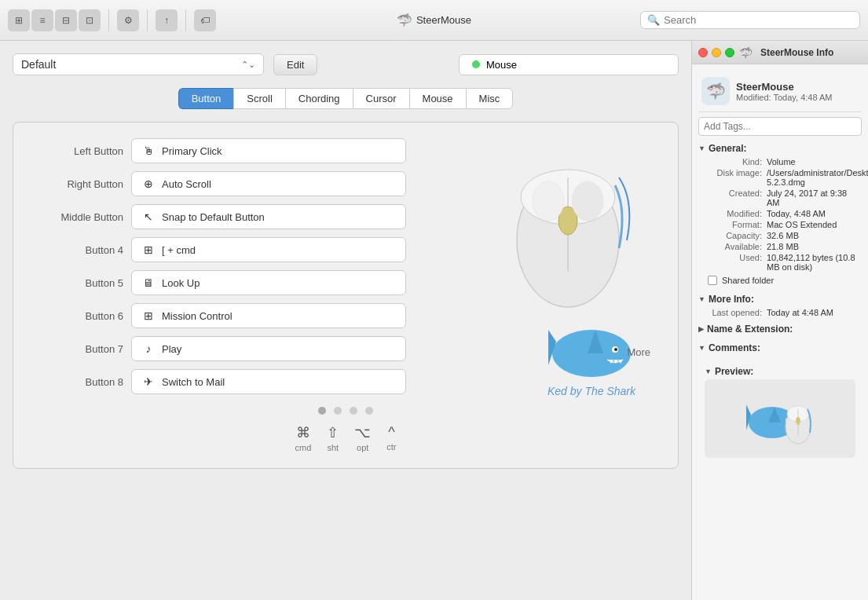 Image resolution: width=868 pixels, height=600 pixels. What do you see at coordinates (42, 20) in the screenshot?
I see `list-icon: ≡` at bounding box center [42, 20].